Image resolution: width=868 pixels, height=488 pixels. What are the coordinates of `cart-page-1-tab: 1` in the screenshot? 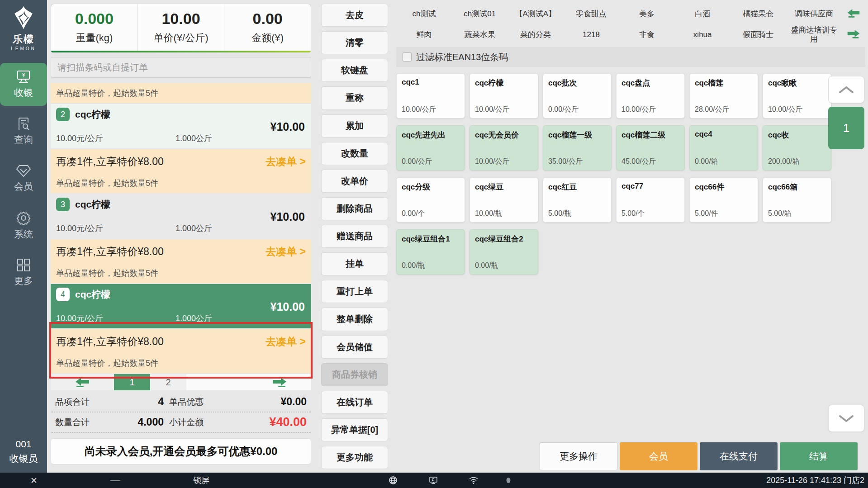 It's located at (132, 382).